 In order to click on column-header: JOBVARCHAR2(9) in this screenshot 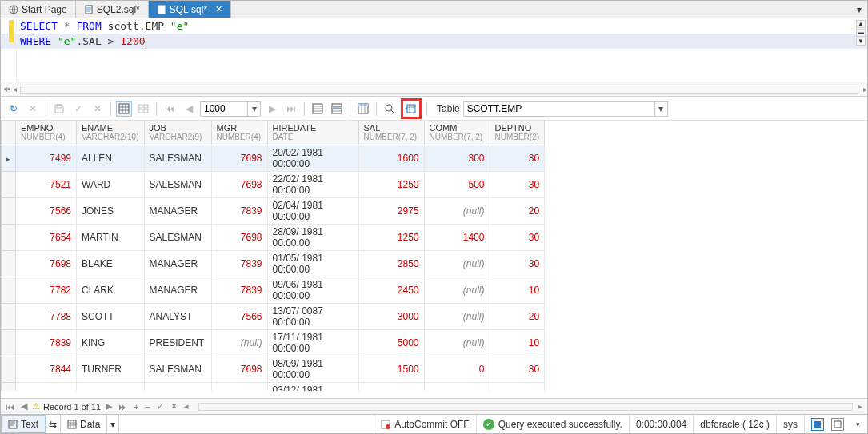, I will do `click(178, 133)`.